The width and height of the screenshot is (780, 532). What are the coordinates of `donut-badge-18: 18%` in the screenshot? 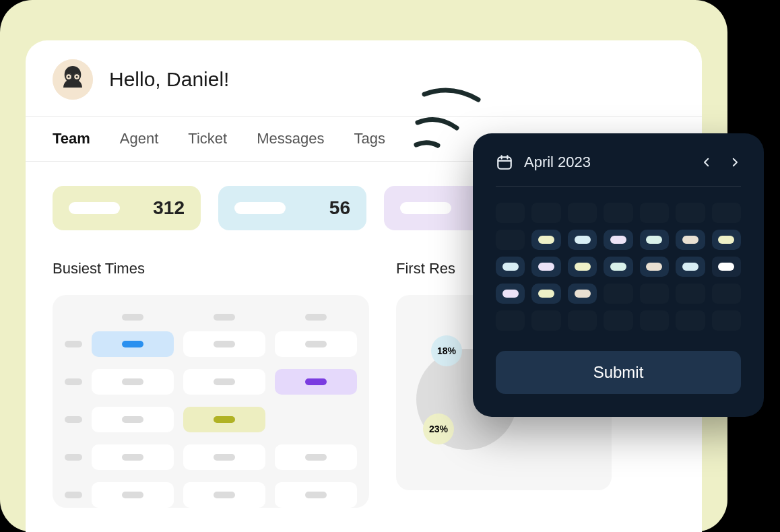 It's located at (447, 351).